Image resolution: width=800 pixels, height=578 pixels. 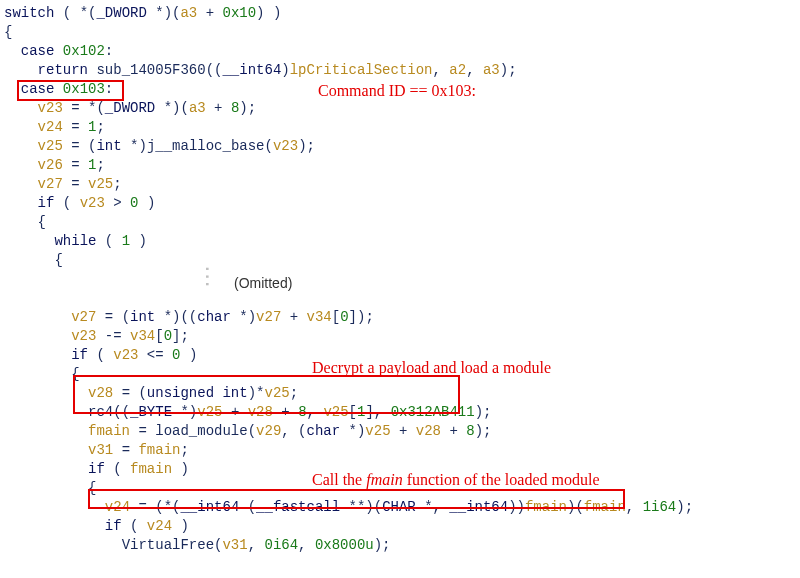 I want to click on code-line-0: switch ( *(_DWORD *)(a3 + 0x10) ), so click(x=400, y=14).